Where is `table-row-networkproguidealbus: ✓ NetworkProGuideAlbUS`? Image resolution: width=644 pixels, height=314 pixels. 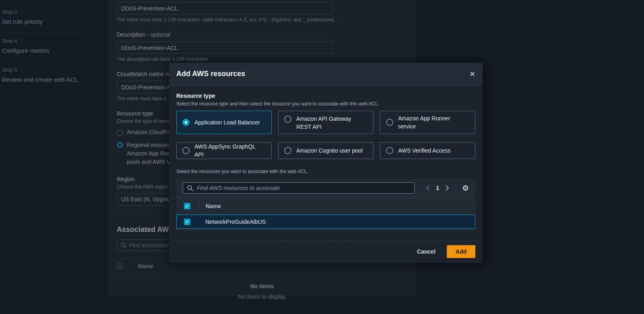 table-row-networkproguidealbus: ✓ NetworkProGuideAlbUS is located at coordinates (326, 221).